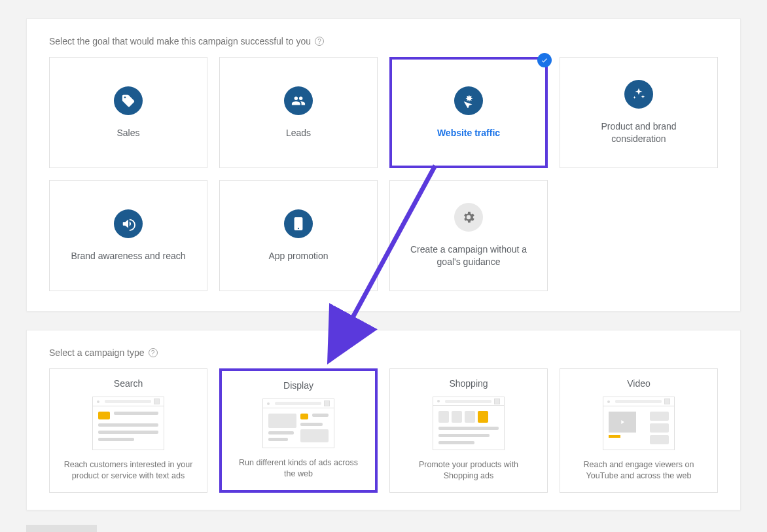 This screenshot has width=767, height=532. I want to click on video-preview-icon, so click(639, 423).